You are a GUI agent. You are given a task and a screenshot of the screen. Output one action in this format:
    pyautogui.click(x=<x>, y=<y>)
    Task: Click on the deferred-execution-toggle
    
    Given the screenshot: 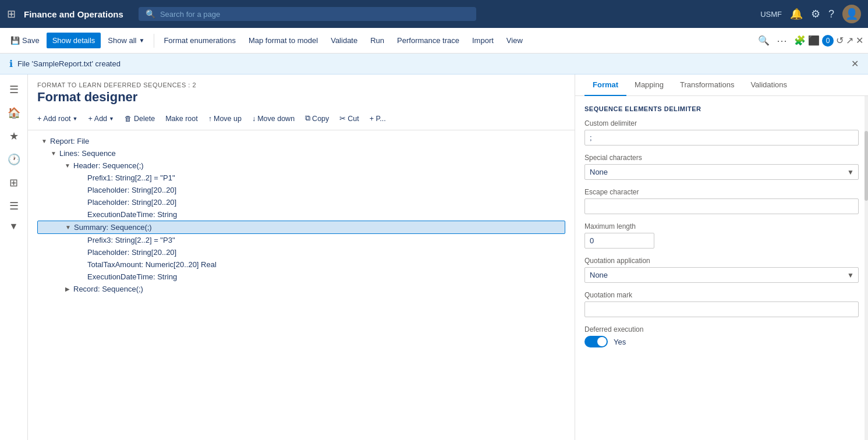 What is the action you would take?
    pyautogui.click(x=596, y=342)
    